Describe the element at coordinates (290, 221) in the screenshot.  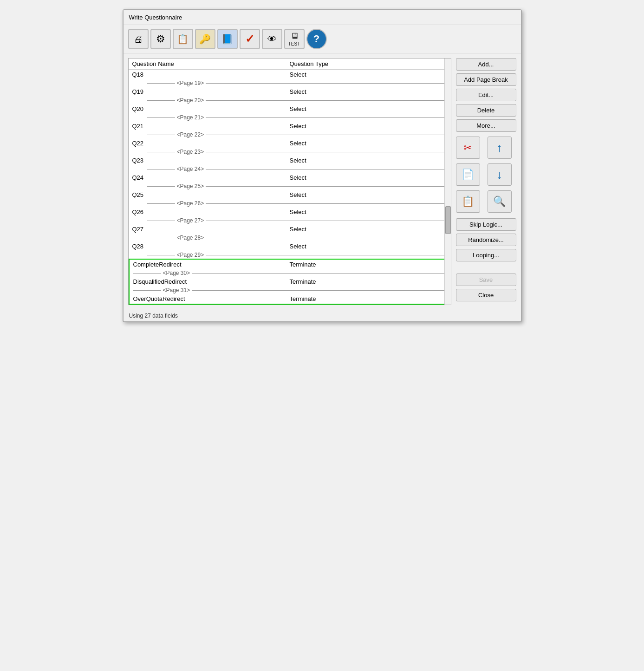
I see `page-break-row: <Page 27>` at that location.